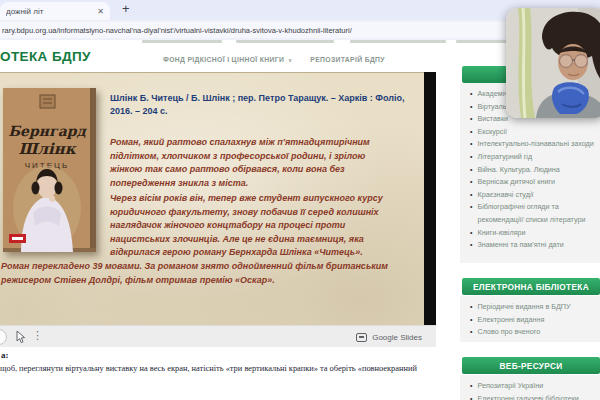  Describe the element at coordinates (258, 104) in the screenshot. I see `slide-citation: Шлінк Б. Читець / Б. Шлінк ; пер. Петро …` at that location.